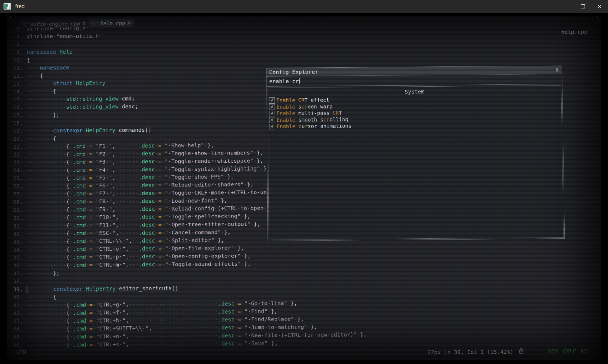 The image size is (608, 364). What do you see at coordinates (15, 162) in the screenshot?
I see `line-number: 23.` at bounding box center [15, 162].